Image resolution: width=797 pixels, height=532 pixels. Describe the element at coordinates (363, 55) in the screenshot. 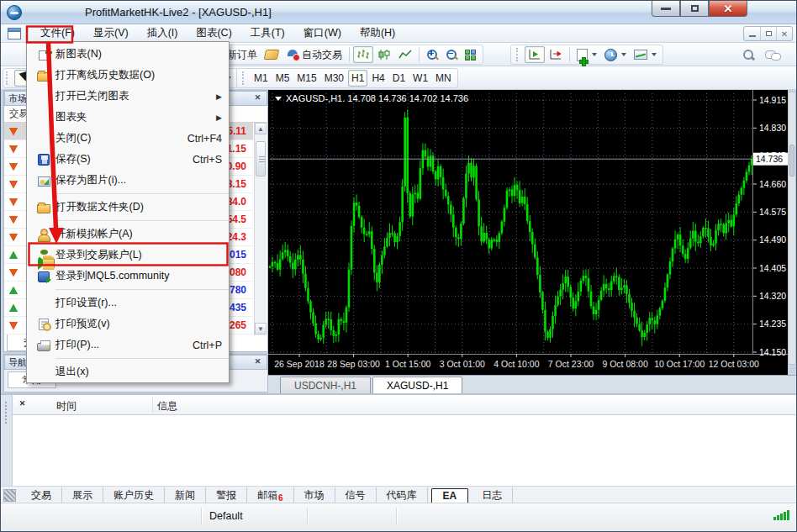

I see `bar-chart-mode-button` at that location.